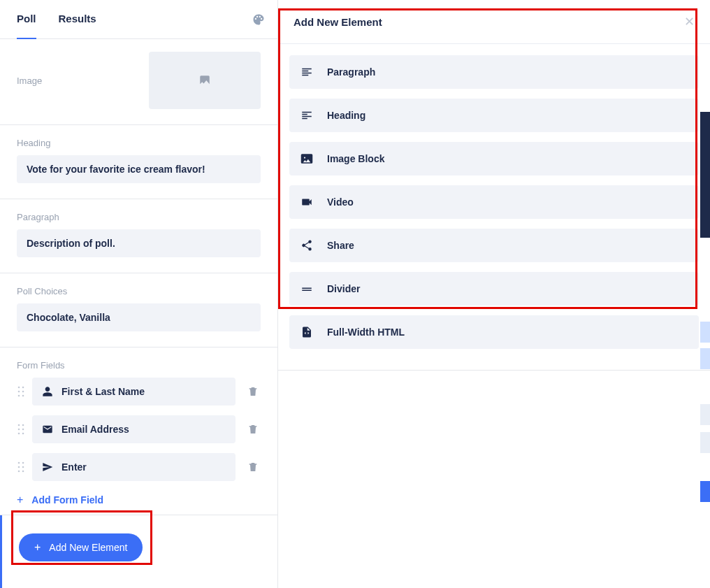 Image resolution: width=710 pixels, height=588 pixels. I want to click on element-option: Video, so click(494, 202).